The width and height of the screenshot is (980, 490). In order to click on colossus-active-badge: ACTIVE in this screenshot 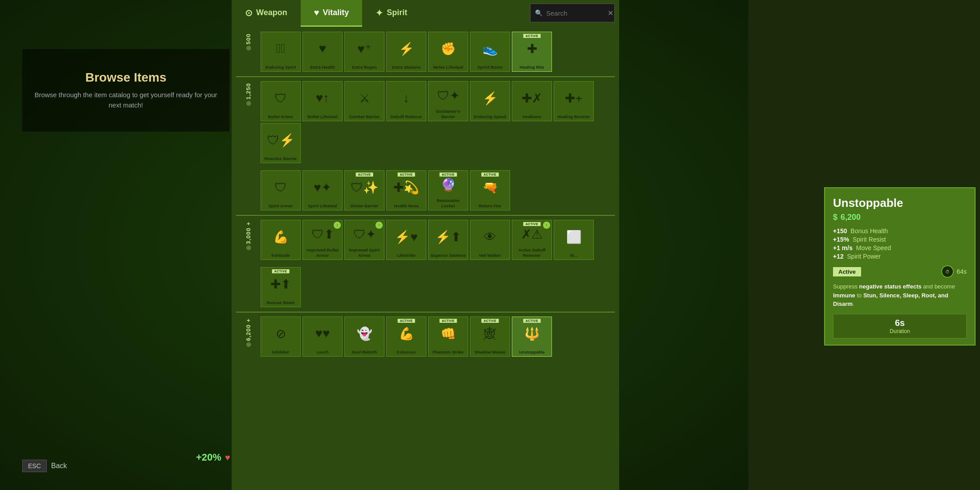, I will do `click(406, 321)`.